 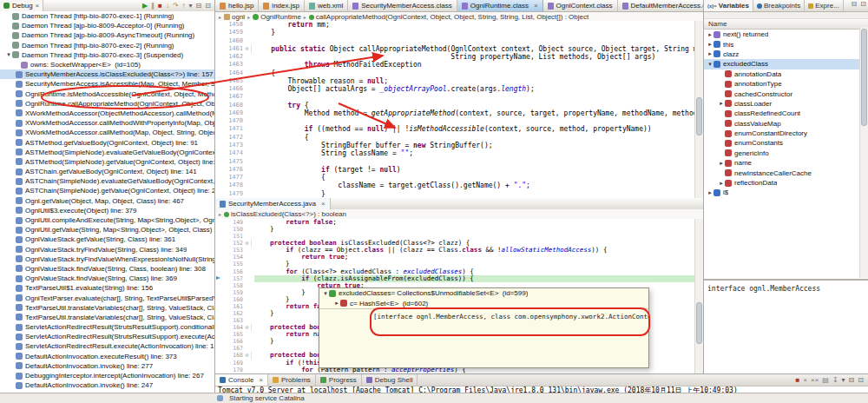 What do you see at coordinates (108, 45) in the screenshot?
I see `debug-thread-row: Daemon Thread [http-bio-8070-exec-2] (Ru…` at bounding box center [108, 45].